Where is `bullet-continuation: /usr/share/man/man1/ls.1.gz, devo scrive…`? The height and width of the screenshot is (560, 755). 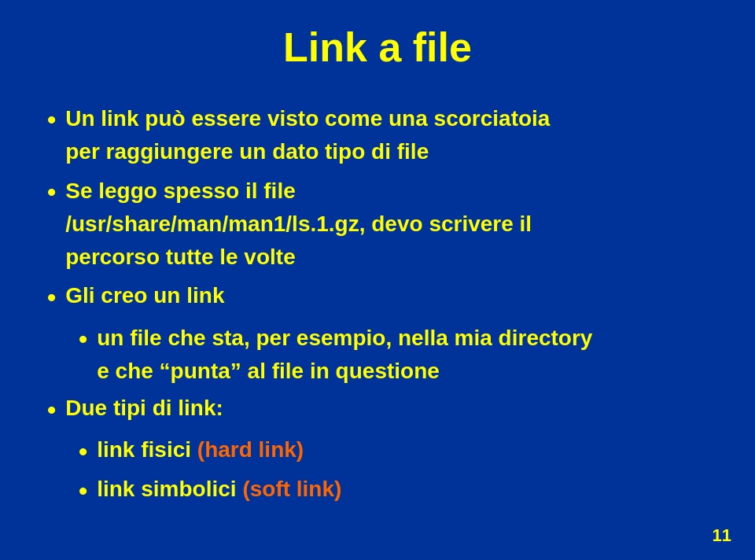 bullet-continuation: /usr/share/man/man1/ls.1.gz, devo scrive… is located at coordinates (299, 223).